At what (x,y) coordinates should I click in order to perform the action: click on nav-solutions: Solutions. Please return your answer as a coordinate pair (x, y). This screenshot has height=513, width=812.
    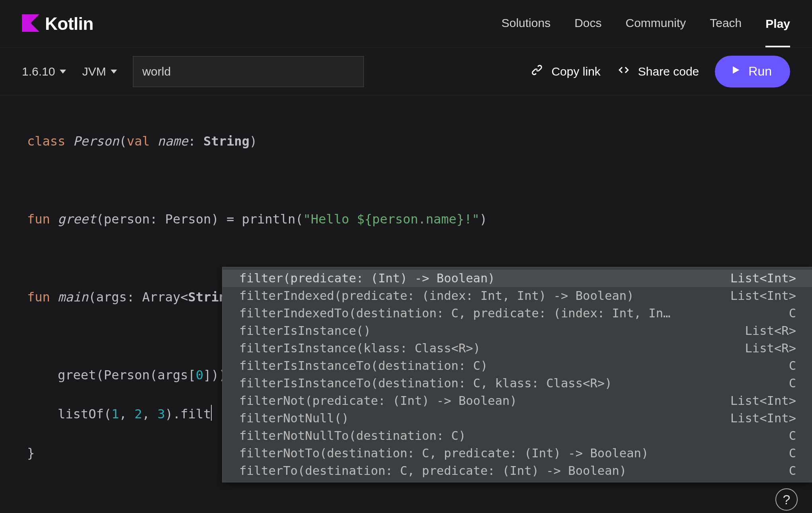
    Looking at the image, I should click on (526, 24).